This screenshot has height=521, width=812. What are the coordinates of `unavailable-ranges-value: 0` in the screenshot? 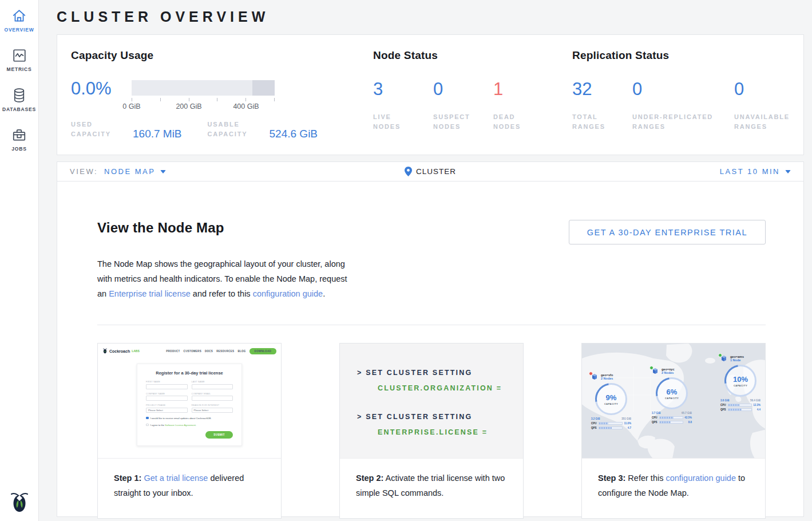 It's located at (762, 89).